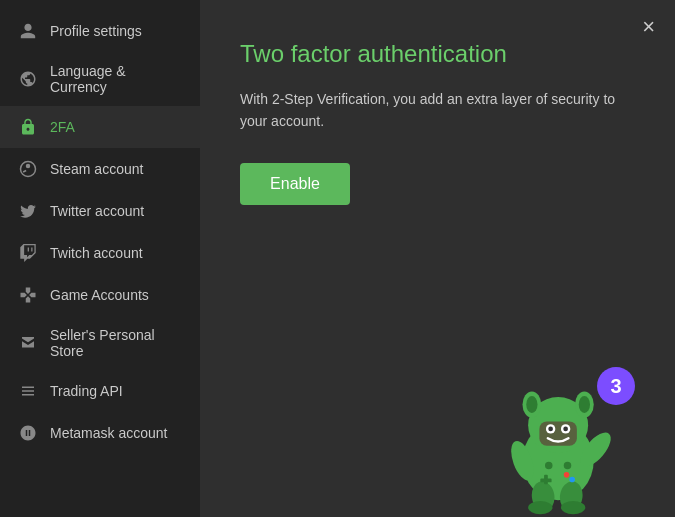 The width and height of the screenshot is (675, 517). Describe the element at coordinates (28, 433) in the screenshot. I see `fox-icon` at that location.